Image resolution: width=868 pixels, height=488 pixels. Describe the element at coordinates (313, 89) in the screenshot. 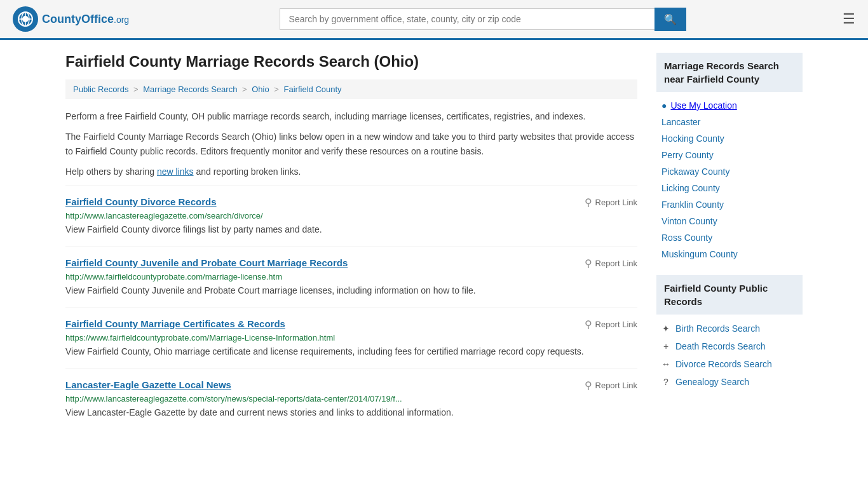

I see `breadcrumb-fairfield: Fairfield County` at that location.